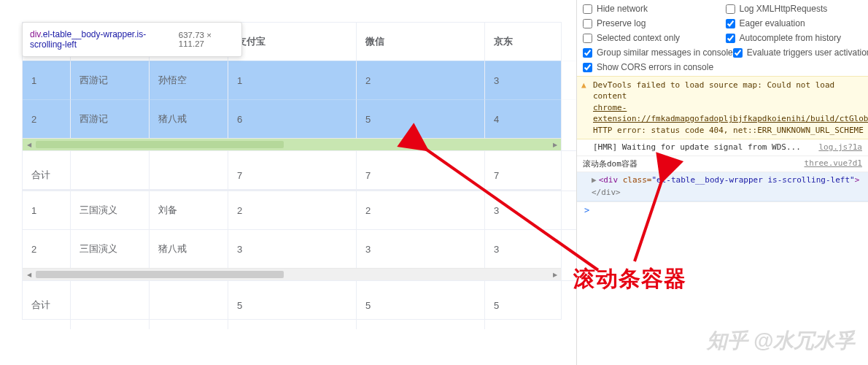  What do you see at coordinates (722, 148) in the screenshot?
I see `console-log-hmr: [HMR] Waiting for update signal from WDS…` at bounding box center [722, 148].